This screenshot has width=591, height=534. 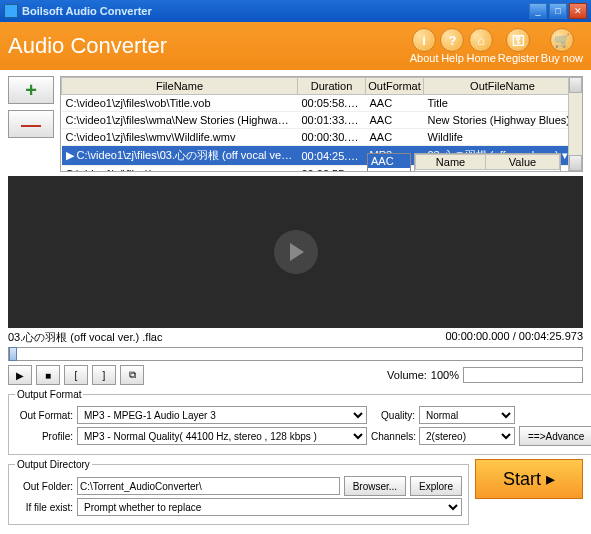 I want to click on mark-in-button: [, so click(x=76, y=375).